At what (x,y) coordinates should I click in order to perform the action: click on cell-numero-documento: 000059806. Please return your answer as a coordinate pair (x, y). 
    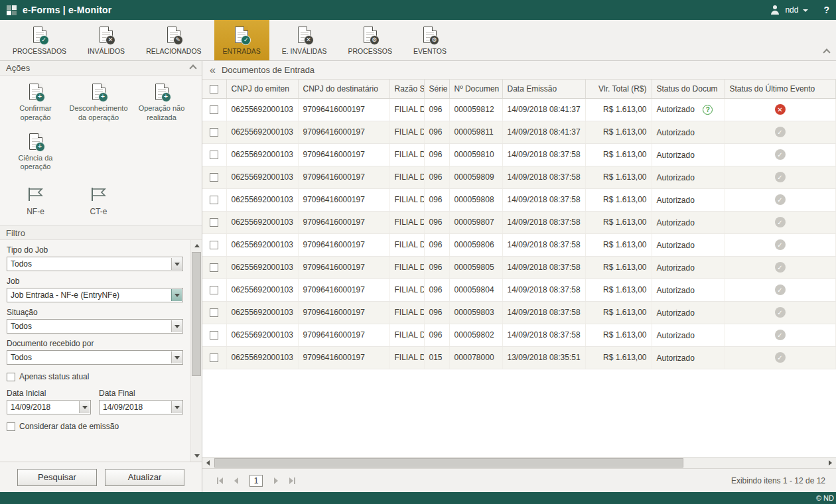
    Looking at the image, I should click on (476, 245).